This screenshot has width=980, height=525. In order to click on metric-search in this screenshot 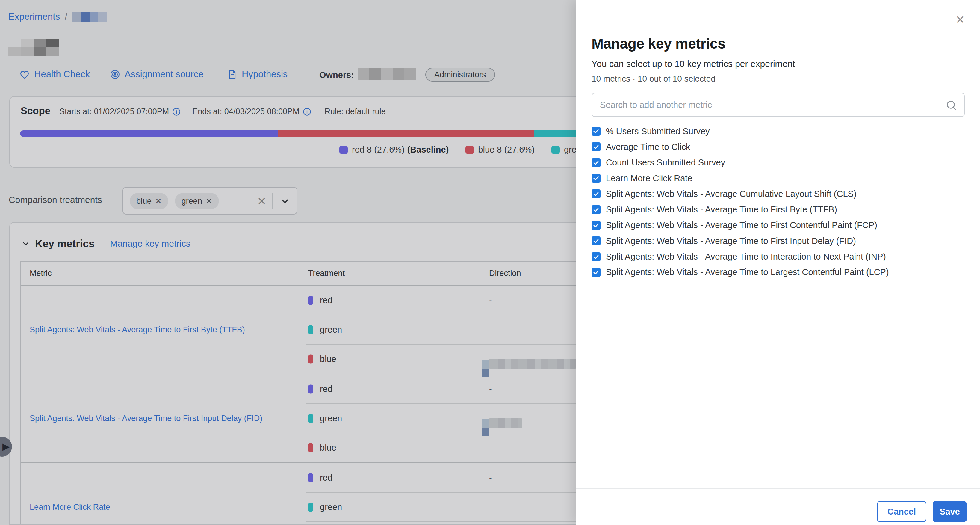, I will do `click(778, 105)`.